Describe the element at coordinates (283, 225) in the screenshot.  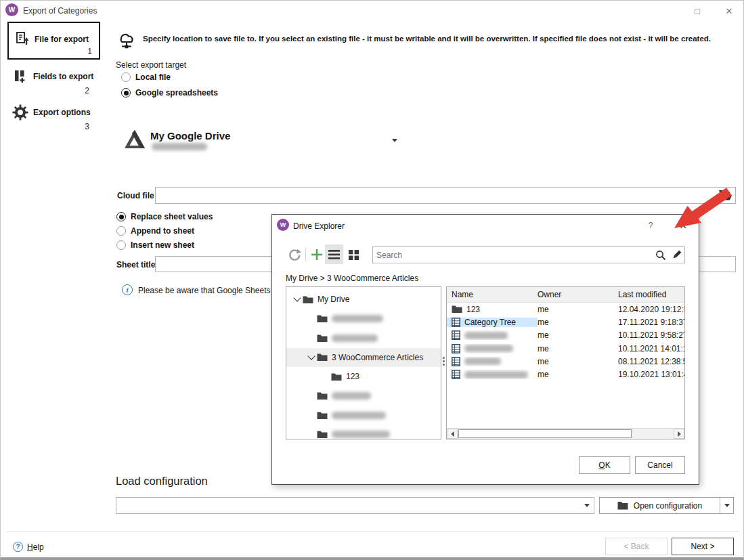
I see `dialog-logo-icon: W` at that location.